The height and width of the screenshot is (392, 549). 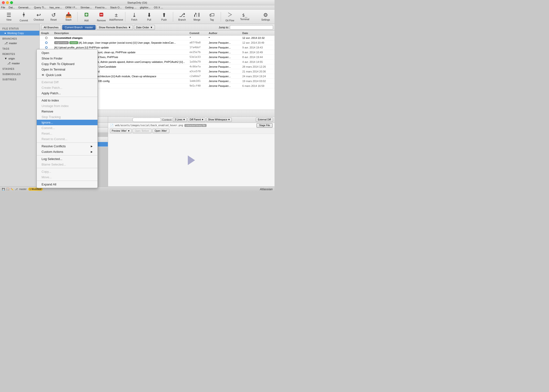 I want to click on push-button: ⬆ Push, so click(x=164, y=17).